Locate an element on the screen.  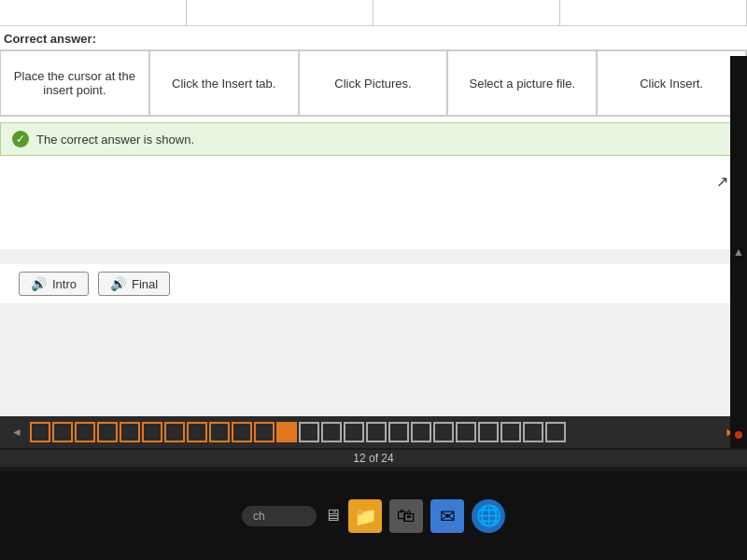
final-button: 🔊 Final is located at coordinates (134, 284).